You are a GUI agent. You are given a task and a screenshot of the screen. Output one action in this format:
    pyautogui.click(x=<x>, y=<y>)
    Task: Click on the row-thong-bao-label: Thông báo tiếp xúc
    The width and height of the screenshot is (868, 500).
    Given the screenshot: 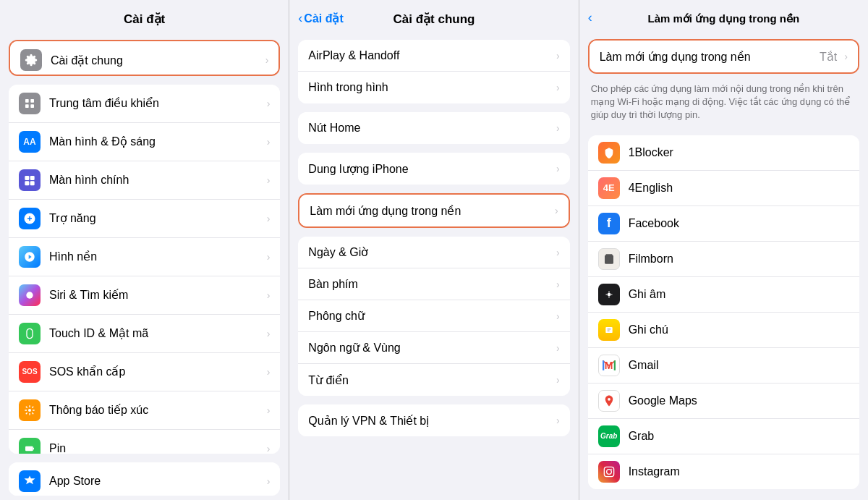 What is the action you would take?
    pyautogui.click(x=156, y=410)
    